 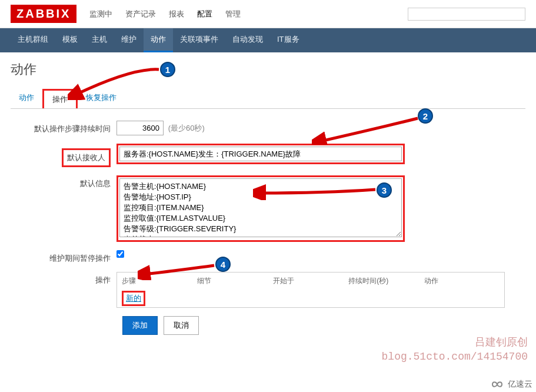 What do you see at coordinates (261, 208) in the screenshot?
I see `message-textarea` at bounding box center [261, 208].